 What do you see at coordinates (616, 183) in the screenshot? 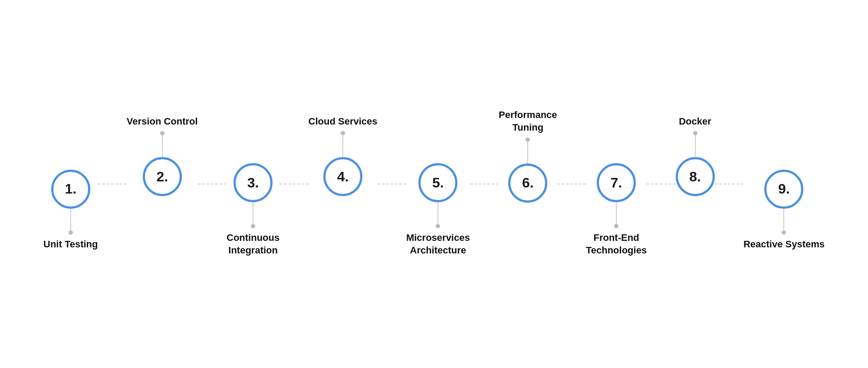
I see `circle-7: 7.` at bounding box center [616, 183].